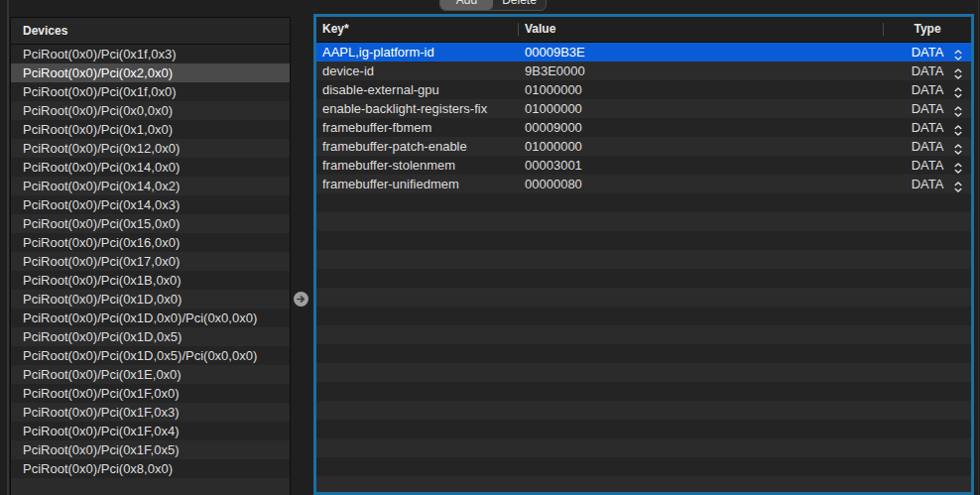  I want to click on device-list-item: PciRoot(0x0)/Pci(0x14,0x3), so click(151, 204).